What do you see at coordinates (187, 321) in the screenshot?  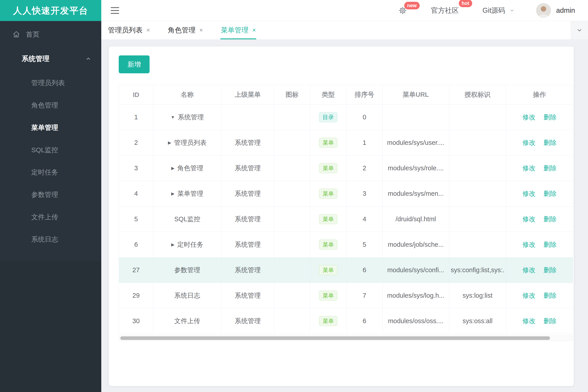 I see `menu-name-text: 文件上传` at bounding box center [187, 321].